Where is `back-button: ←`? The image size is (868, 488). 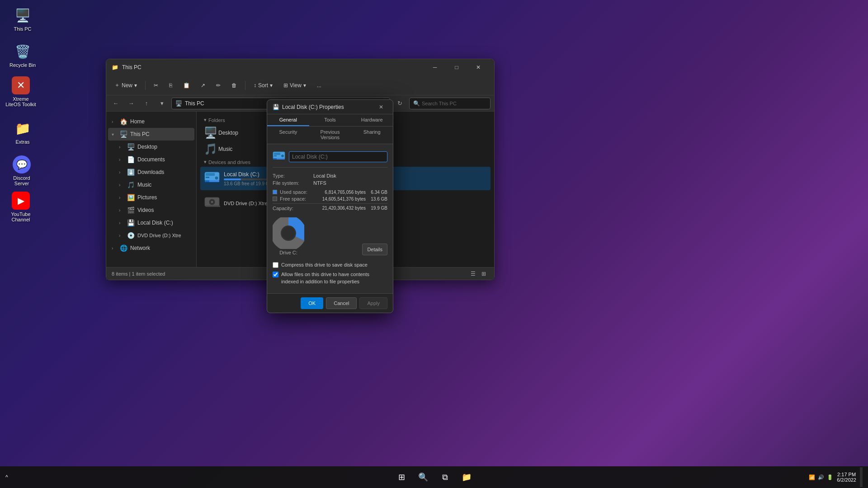 back-button: ← is located at coordinates (116, 103).